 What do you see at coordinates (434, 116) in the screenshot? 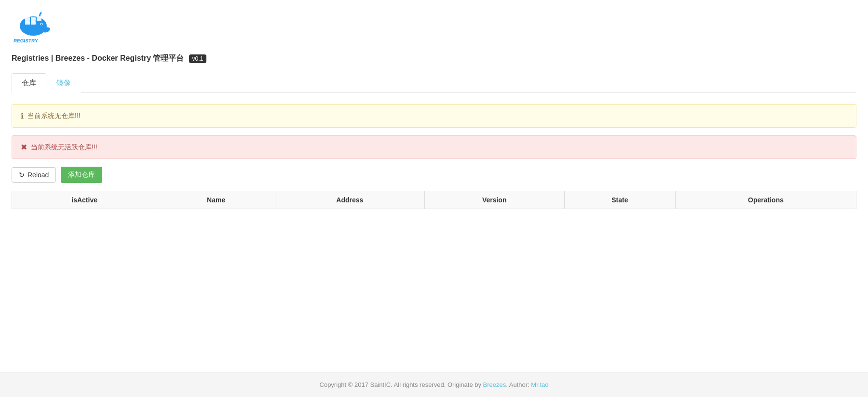
I see `alert-no-warehouse: ℹ 当前系统无仓库!!!` at bounding box center [434, 116].